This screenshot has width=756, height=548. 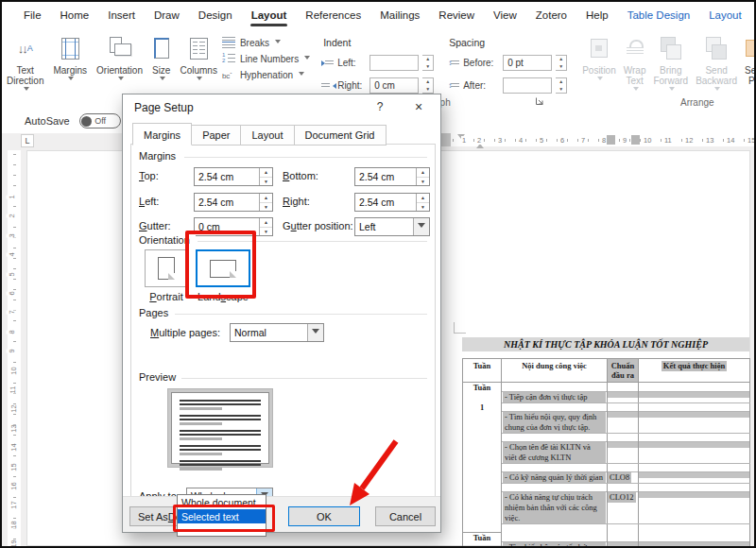 I want to click on size-button: Size, so click(x=161, y=66).